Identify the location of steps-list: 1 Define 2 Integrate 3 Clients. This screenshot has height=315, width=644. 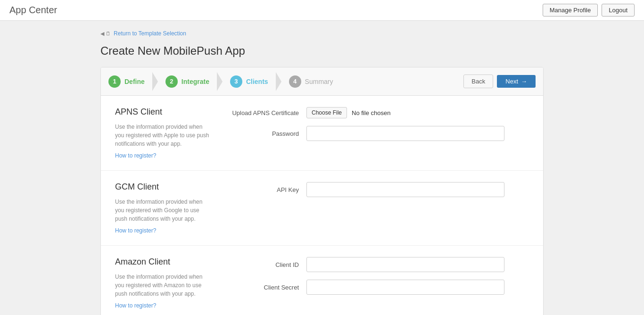
(286, 82).